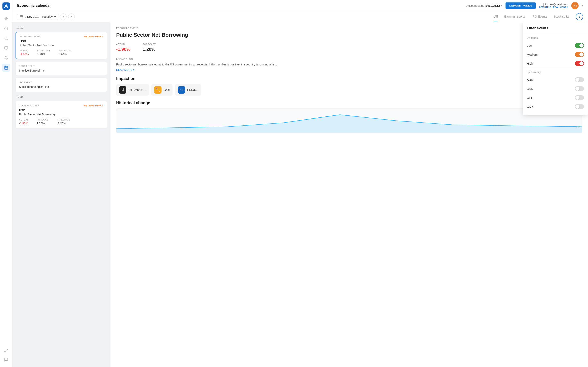 The height and width of the screenshot is (367, 588). What do you see at coordinates (539, 17) in the screenshot?
I see `tabs-container: All Earning reports IPO Events Stock spl…` at bounding box center [539, 17].